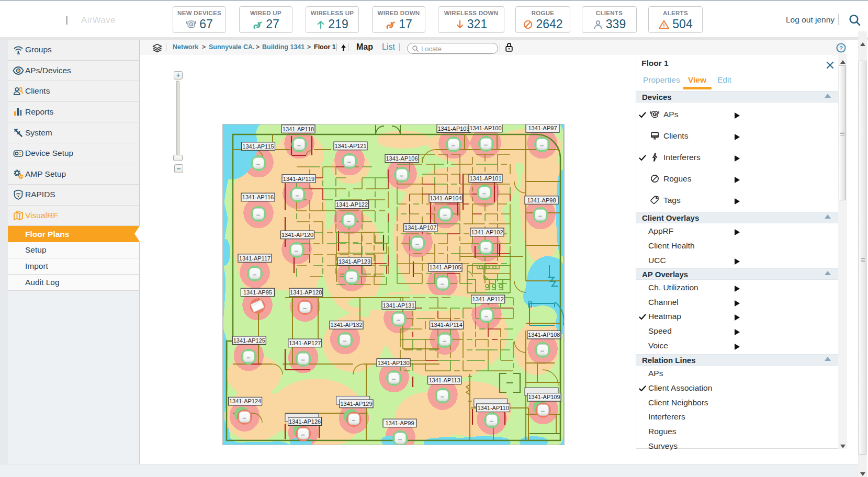 The height and width of the screenshot is (477, 868). I want to click on svg-text: 1341-AP113, so click(444, 380).